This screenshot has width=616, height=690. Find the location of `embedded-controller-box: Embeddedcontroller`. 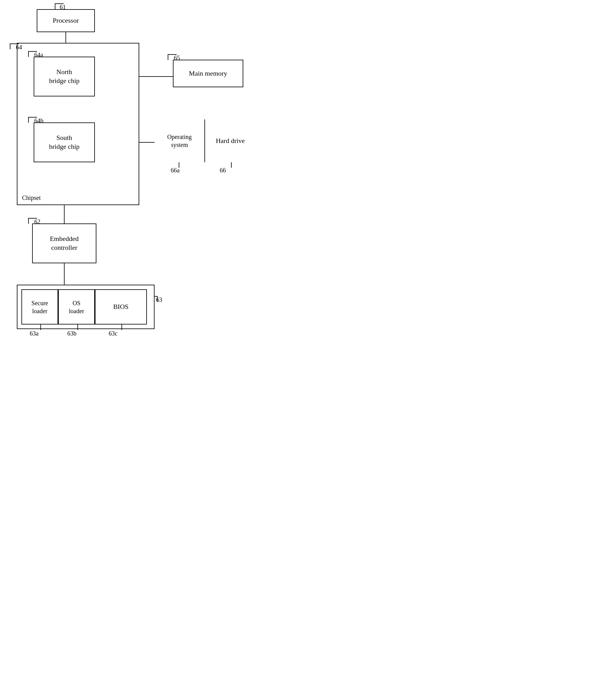

embedded-controller-box: Embeddedcontroller is located at coordinates (64, 243).